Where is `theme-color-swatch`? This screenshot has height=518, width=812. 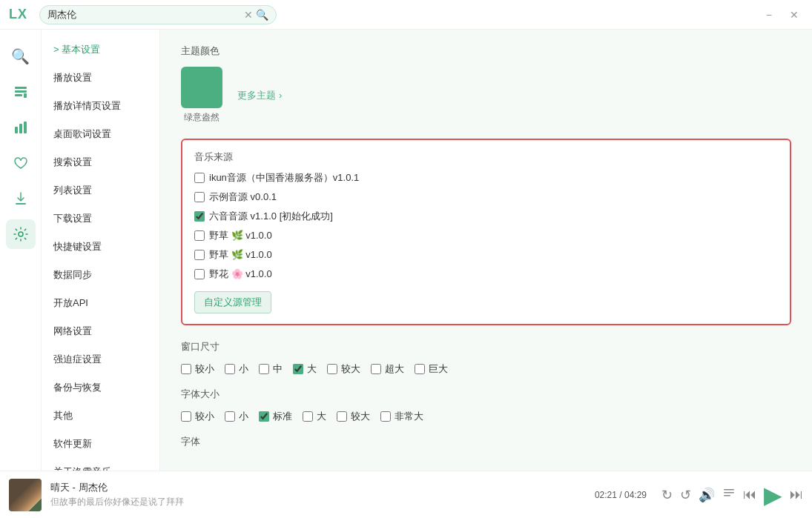 theme-color-swatch is located at coordinates (202, 87).